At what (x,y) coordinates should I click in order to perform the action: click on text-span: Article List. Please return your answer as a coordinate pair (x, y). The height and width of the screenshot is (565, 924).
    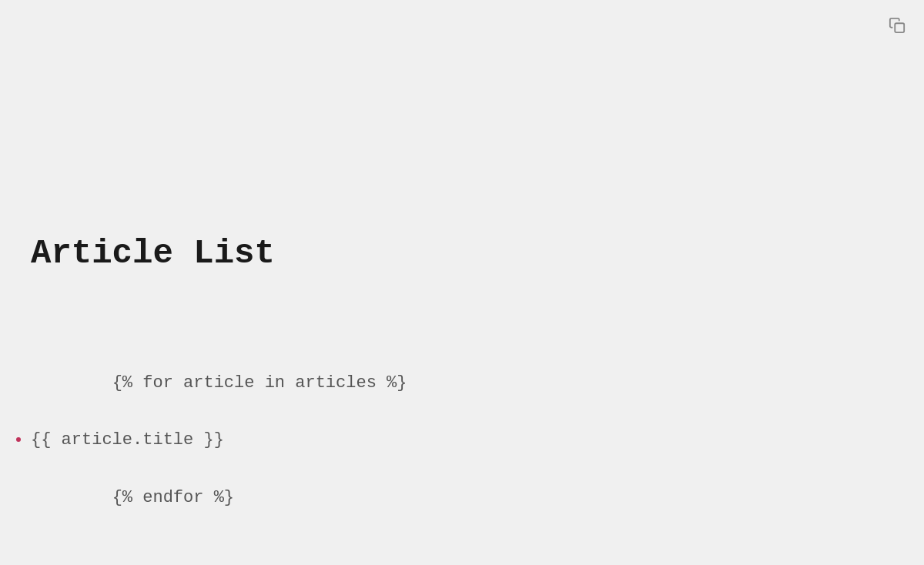
    Looking at the image, I should click on (152, 253).